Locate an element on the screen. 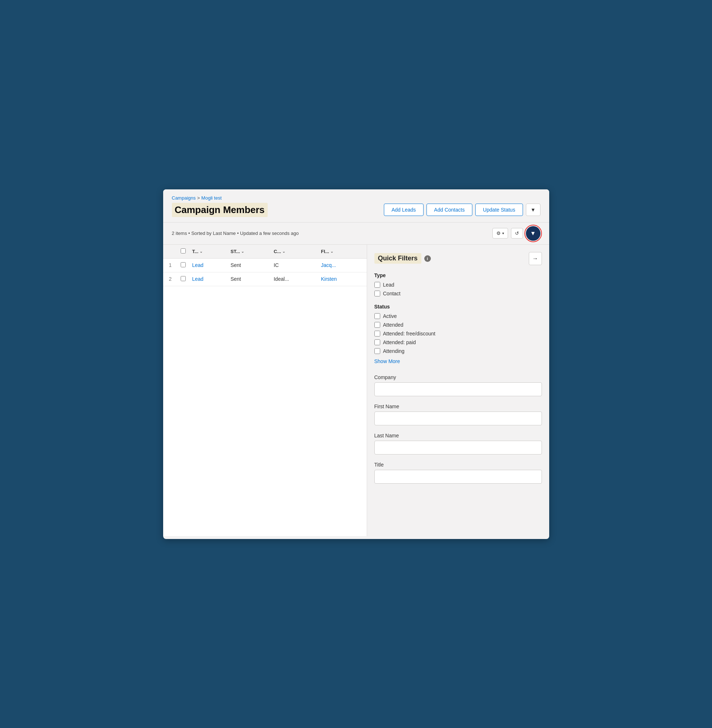  status-attended-option: Attended is located at coordinates (458, 325).